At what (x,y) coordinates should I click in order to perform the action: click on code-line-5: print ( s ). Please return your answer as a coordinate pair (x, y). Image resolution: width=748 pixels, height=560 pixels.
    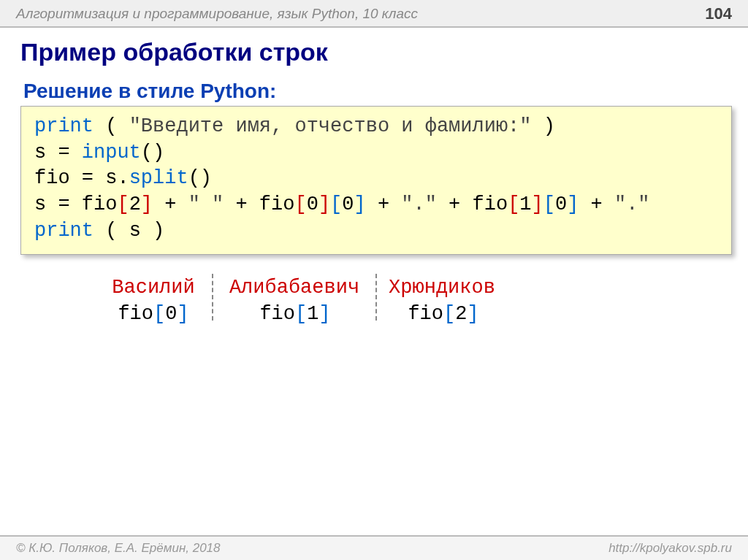
    Looking at the image, I should click on (376, 231).